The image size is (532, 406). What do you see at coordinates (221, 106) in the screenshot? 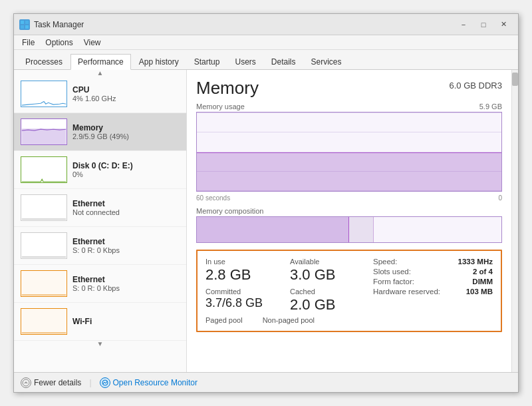
I see `chart-label: Memory usage` at bounding box center [221, 106].